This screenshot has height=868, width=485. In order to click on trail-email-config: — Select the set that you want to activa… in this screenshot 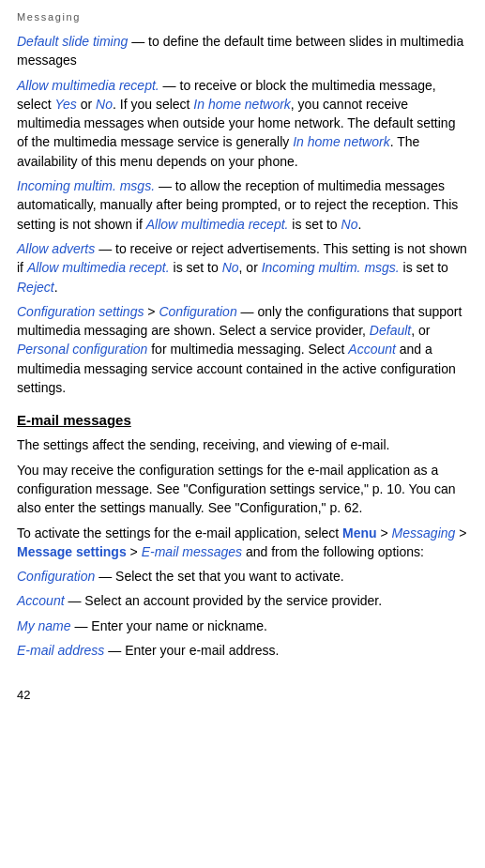, I will do `click(220, 576)`.